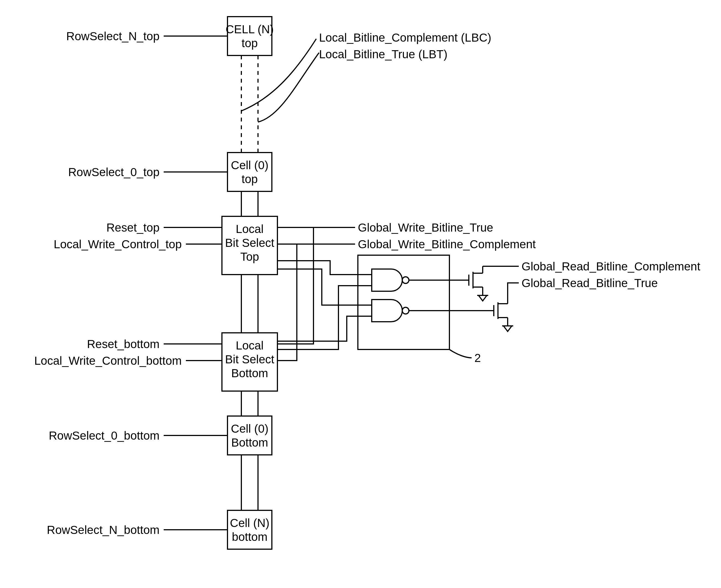 The image size is (721, 588). I want to click on lbs-bot-l3: Bottom, so click(249, 373).